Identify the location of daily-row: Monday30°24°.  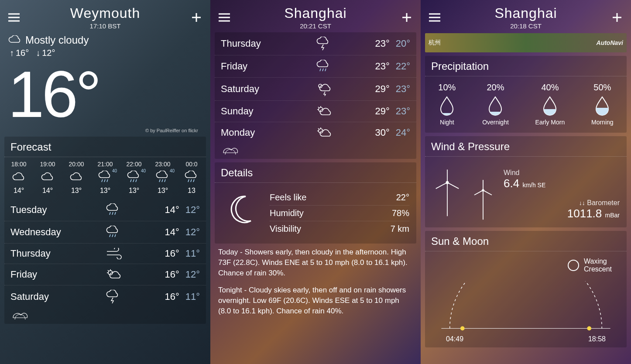
(316, 133).